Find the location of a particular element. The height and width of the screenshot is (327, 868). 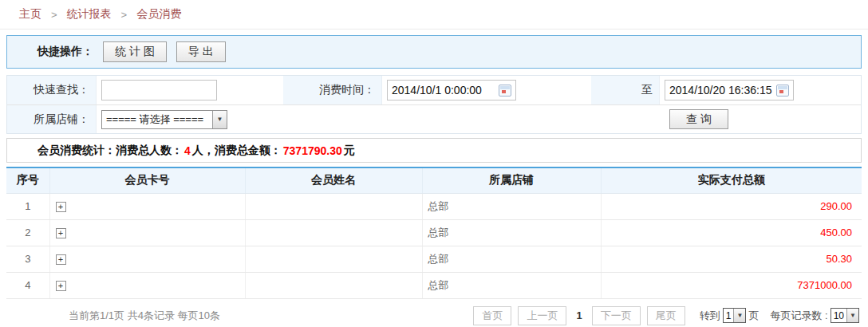

query-button: 查 询 is located at coordinates (699, 120).